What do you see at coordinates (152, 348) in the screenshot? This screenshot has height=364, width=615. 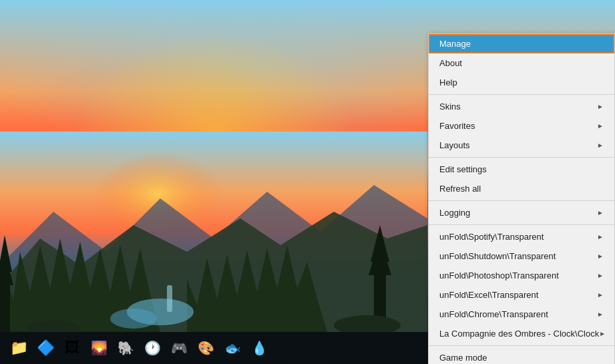 I see `taskbar-icon-clock: 🕐` at bounding box center [152, 348].